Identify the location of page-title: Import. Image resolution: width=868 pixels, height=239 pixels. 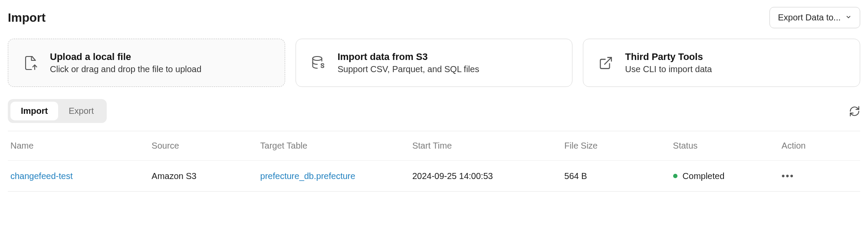
(27, 18).